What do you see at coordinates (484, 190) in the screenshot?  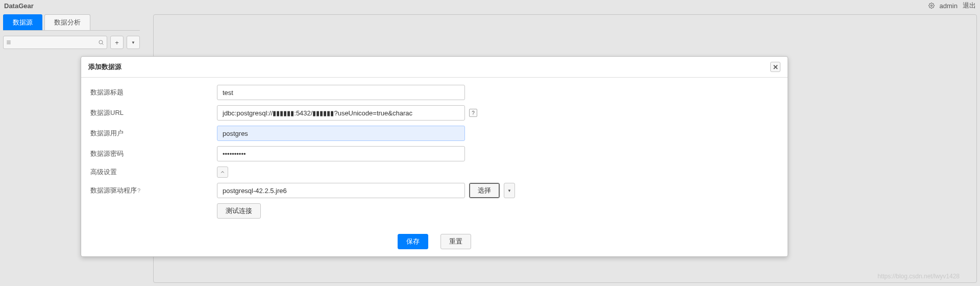 I see `select-driver-button: 选择` at bounding box center [484, 190].